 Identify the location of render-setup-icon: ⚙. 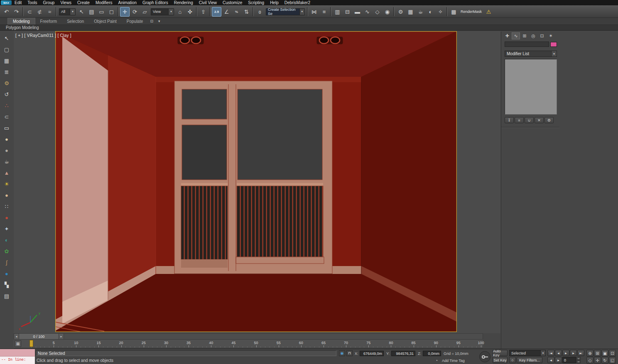
(400, 12).